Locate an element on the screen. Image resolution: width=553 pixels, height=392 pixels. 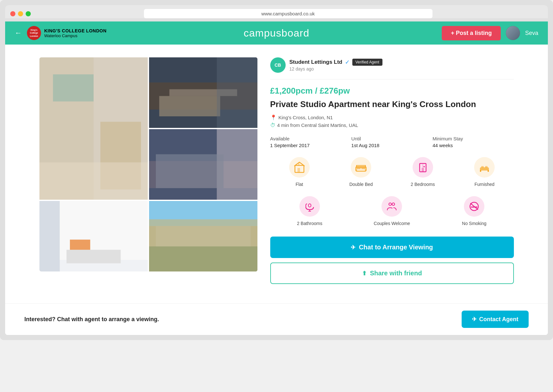
photo-dining is located at coordinates (203, 164).